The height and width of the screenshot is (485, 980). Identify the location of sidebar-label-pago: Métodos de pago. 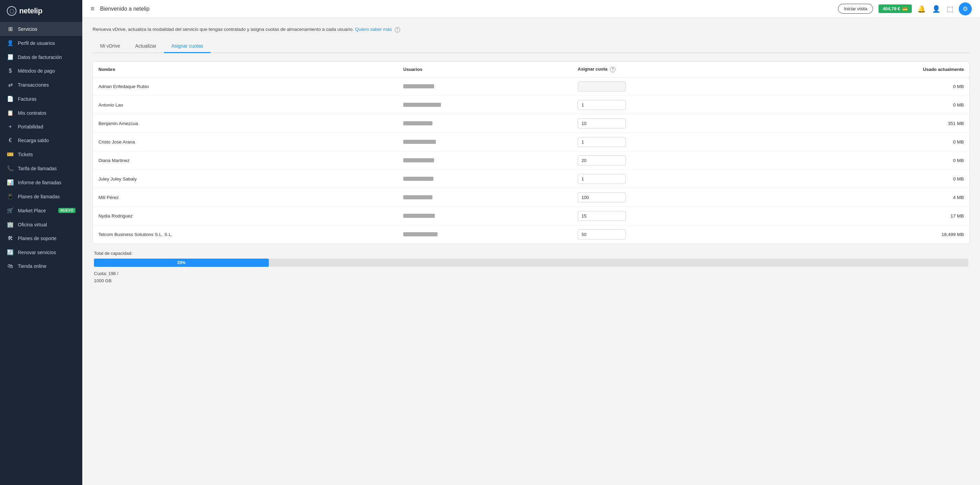
(46, 71).